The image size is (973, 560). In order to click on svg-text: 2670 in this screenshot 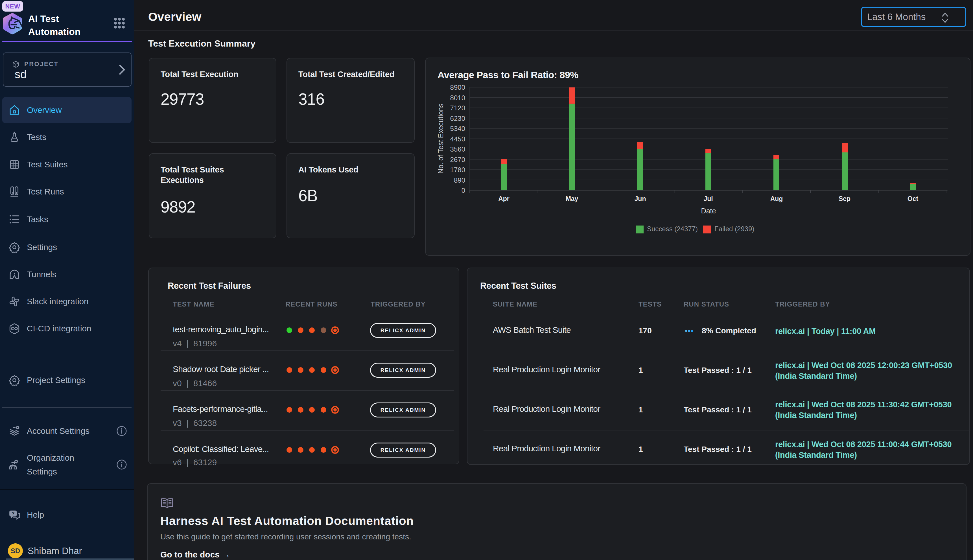, I will do `click(458, 160)`.